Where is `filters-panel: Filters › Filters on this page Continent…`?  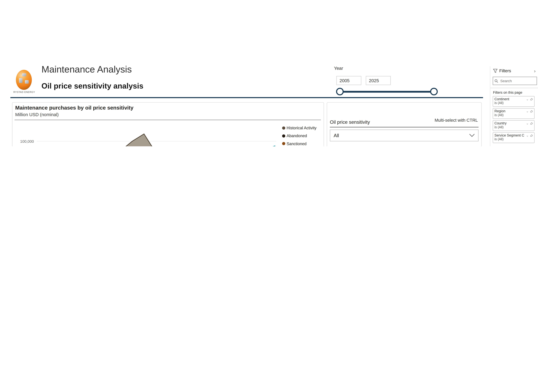
filters-panel: Filters › Filters on this page Continent… is located at coordinates (514, 106).